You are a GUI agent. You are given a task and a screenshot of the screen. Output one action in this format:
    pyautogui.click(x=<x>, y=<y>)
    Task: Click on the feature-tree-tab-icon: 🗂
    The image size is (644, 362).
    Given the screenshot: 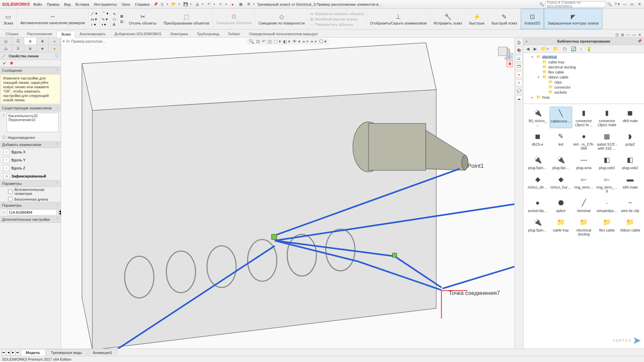 What is the action you would take?
    pyautogui.click(x=6, y=41)
    